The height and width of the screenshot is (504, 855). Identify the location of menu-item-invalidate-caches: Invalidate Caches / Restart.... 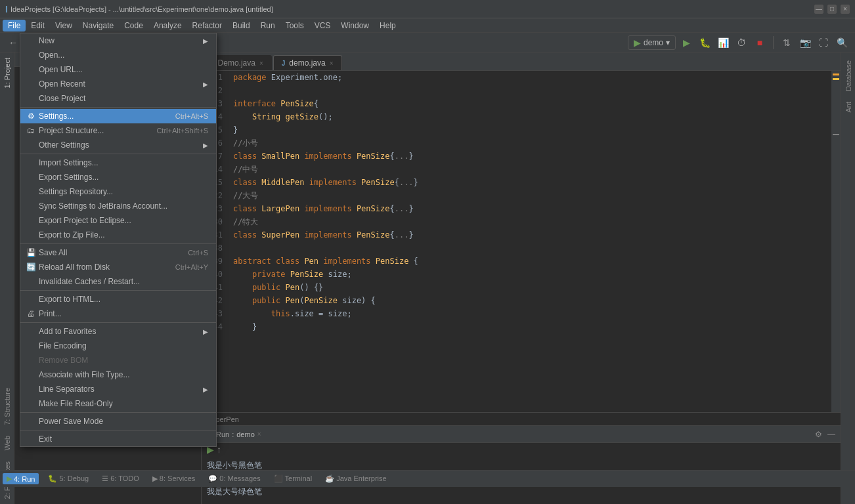
(118, 282).